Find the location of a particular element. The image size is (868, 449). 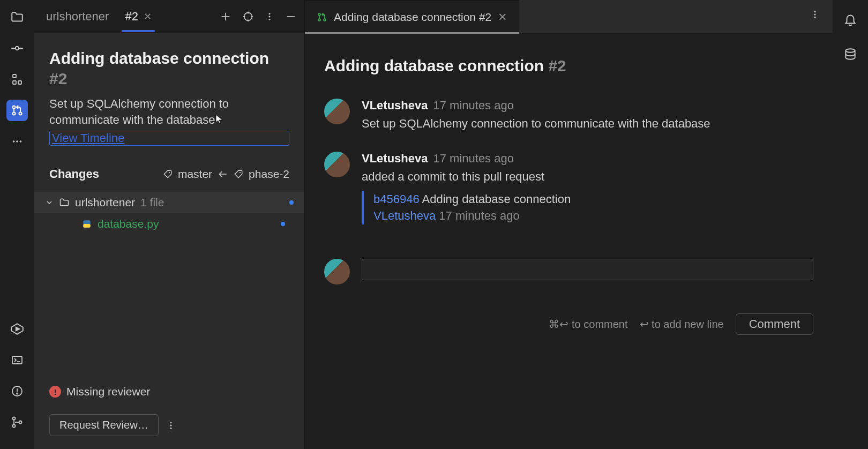

python-file-icon is located at coordinates (87, 224).